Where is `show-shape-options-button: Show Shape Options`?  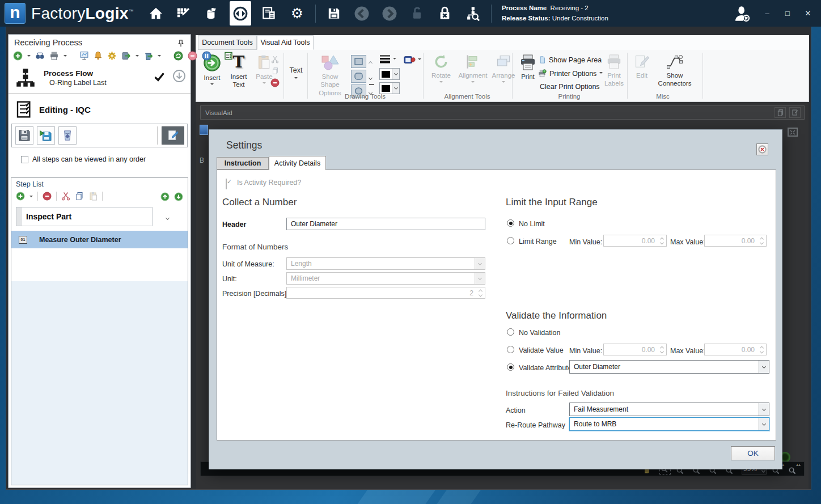
show-shape-options-button: Show Shape Options is located at coordinates (330, 75).